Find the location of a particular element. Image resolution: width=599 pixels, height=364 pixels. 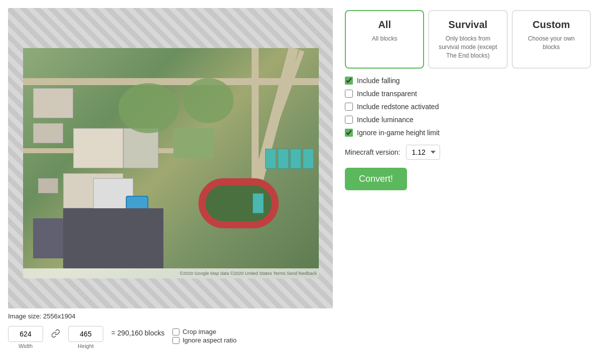

version-label: Minecraft version: is located at coordinates (372, 152).